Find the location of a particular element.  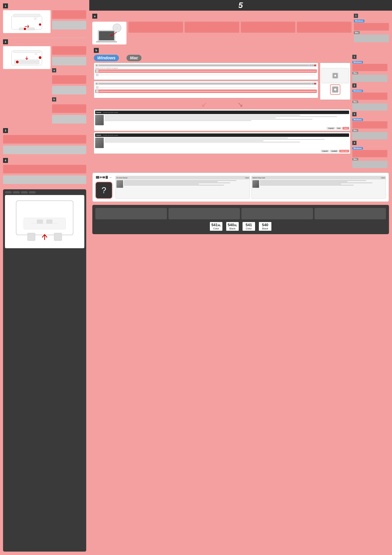

canon-title-2: PIXMA MG3200 series is located at coordinates (110, 135).